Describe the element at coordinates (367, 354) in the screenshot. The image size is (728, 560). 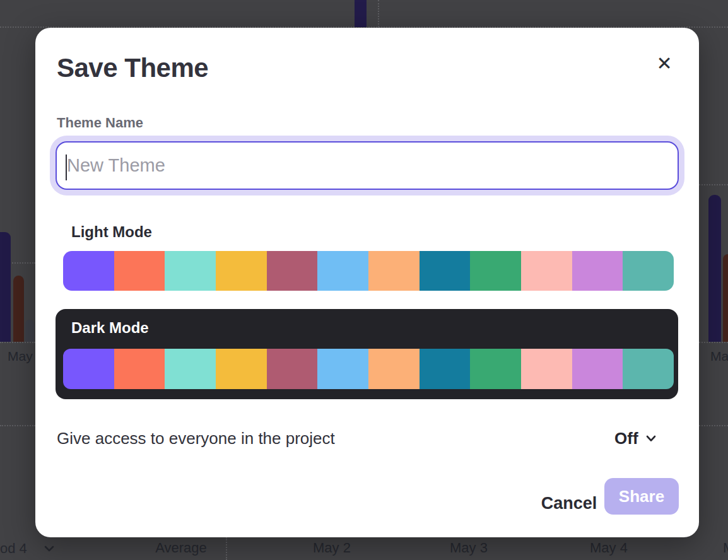
I see `dark-mode-card: Dark Mode` at that location.